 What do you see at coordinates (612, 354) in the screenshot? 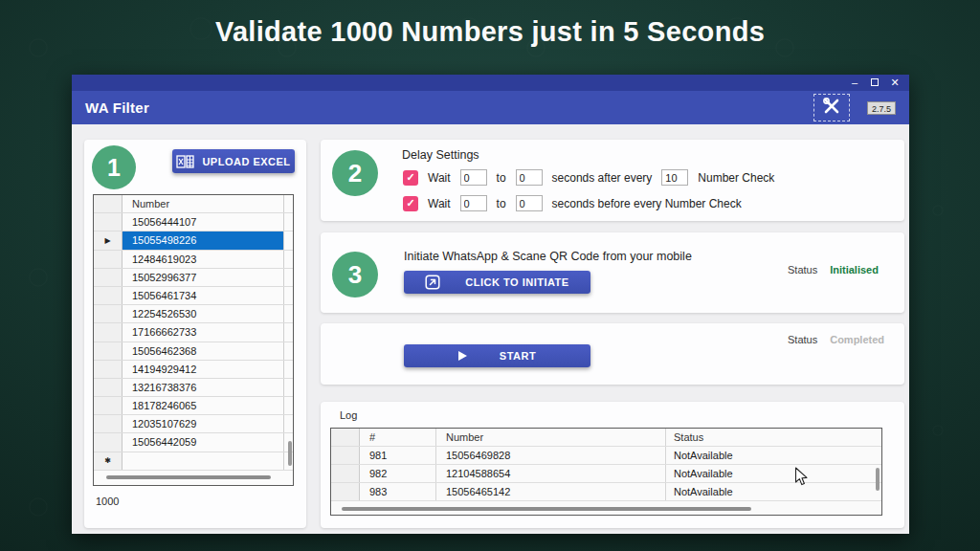
I see `start-panel: START Status Completed` at bounding box center [612, 354].